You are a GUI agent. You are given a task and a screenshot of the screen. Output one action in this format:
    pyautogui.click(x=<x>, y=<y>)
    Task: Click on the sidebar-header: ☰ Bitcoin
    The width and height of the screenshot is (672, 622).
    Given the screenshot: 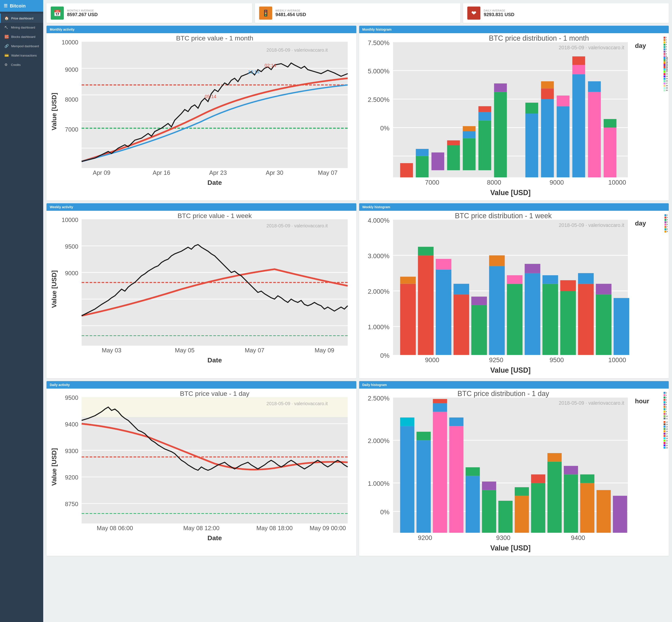 What is the action you would take?
    pyautogui.click(x=22, y=6)
    